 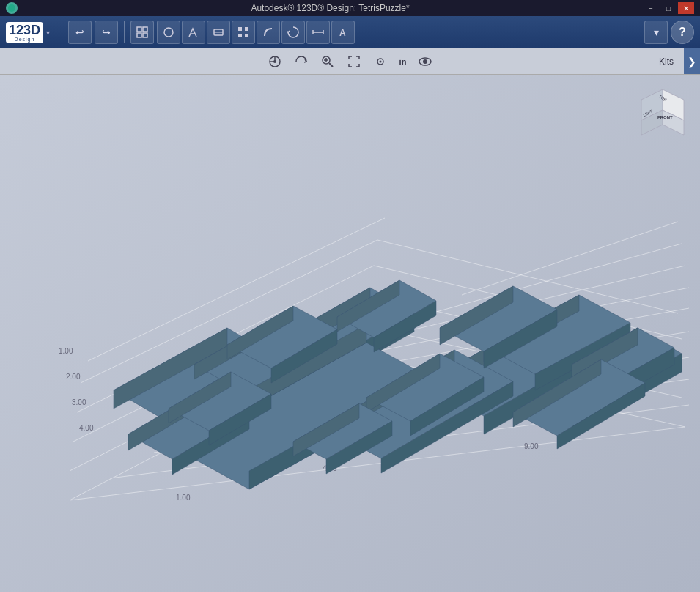 I want to click on home-view-button, so click(x=275, y=62).